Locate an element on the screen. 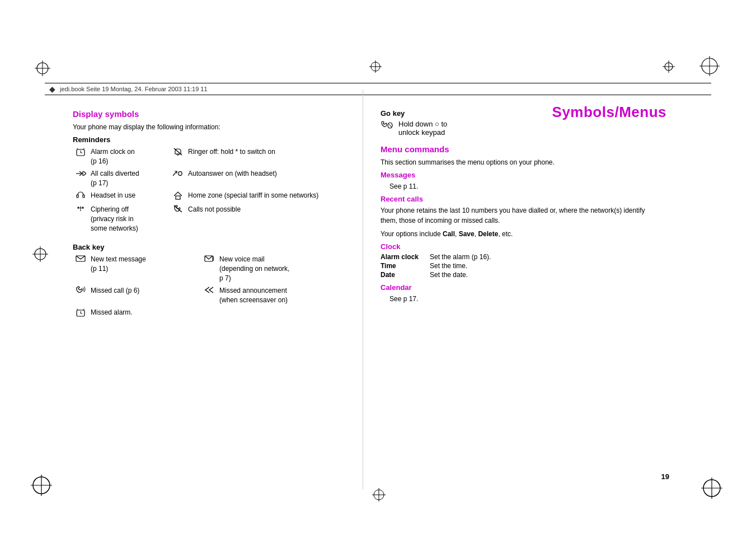 Image resolution: width=756 pixels, height=534 pixels. backkey-text-2: New voice mail(depending on network,p 7) is located at coordinates (274, 269).